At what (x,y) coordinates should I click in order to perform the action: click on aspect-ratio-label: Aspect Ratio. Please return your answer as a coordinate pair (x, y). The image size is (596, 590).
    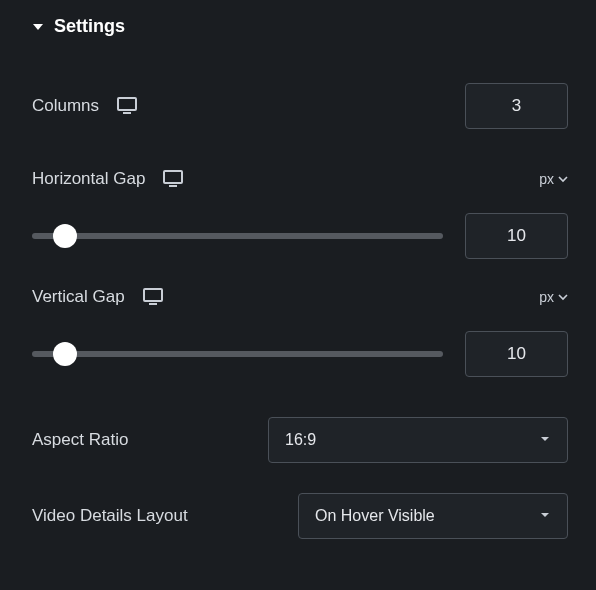
    Looking at the image, I should click on (80, 440).